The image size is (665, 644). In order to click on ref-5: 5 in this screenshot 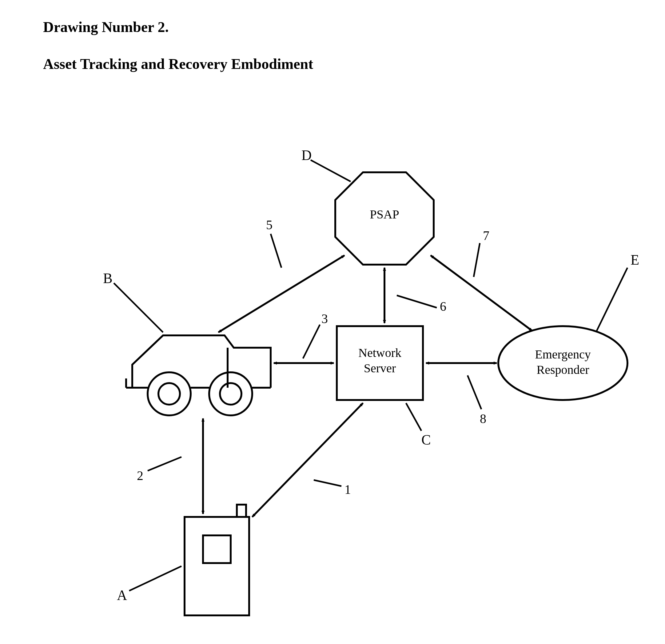, I will do `click(269, 225)`.